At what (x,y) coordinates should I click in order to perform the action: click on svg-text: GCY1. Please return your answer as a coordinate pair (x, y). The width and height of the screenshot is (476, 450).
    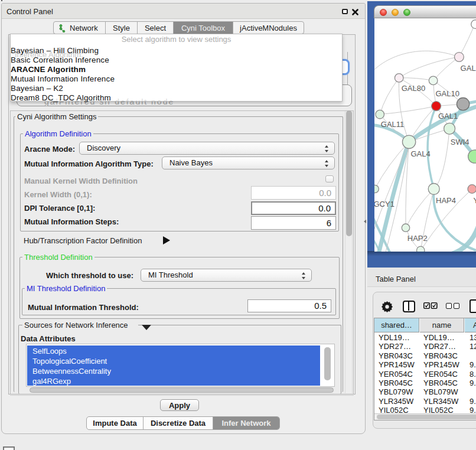
    Looking at the image, I should click on (384, 204).